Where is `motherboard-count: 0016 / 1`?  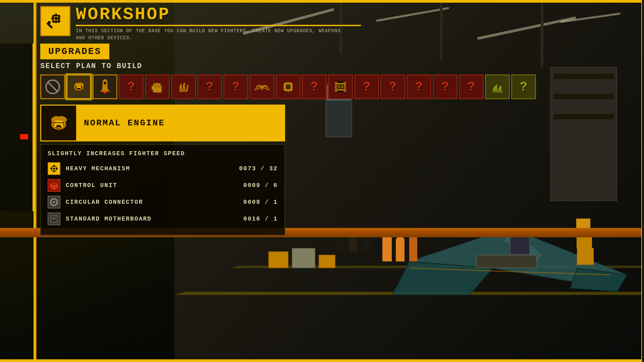 motherboard-count: 0016 / 1 is located at coordinates (258, 219).